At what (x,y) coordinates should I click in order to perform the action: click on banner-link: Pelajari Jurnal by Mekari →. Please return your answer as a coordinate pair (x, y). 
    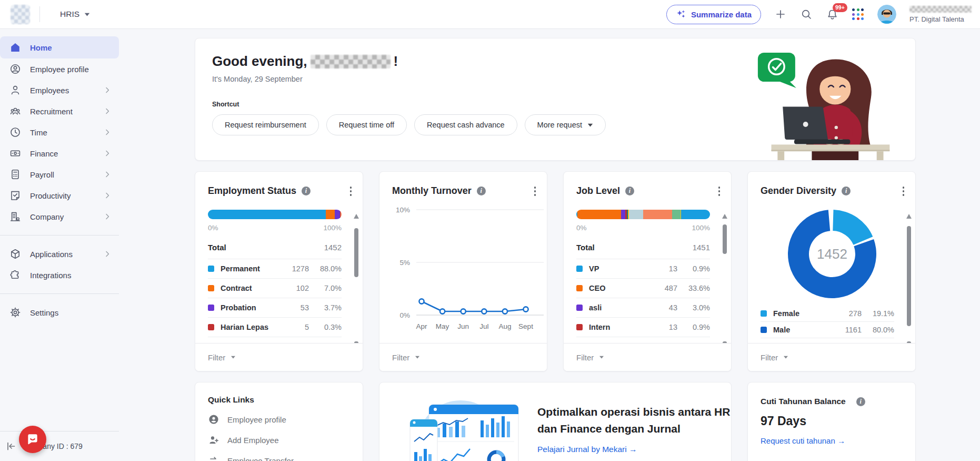
    Looking at the image, I should click on (587, 449).